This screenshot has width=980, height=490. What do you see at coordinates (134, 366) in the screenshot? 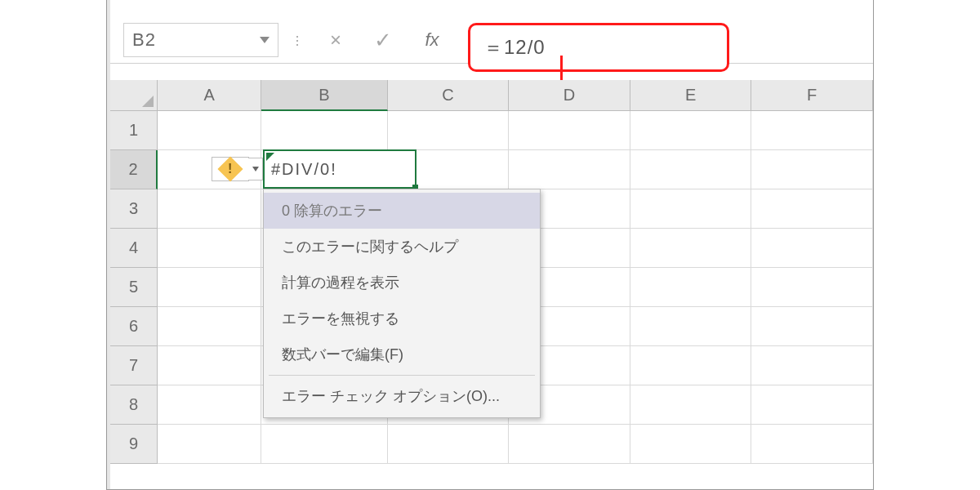
I see `row-header: 7` at bounding box center [134, 366].